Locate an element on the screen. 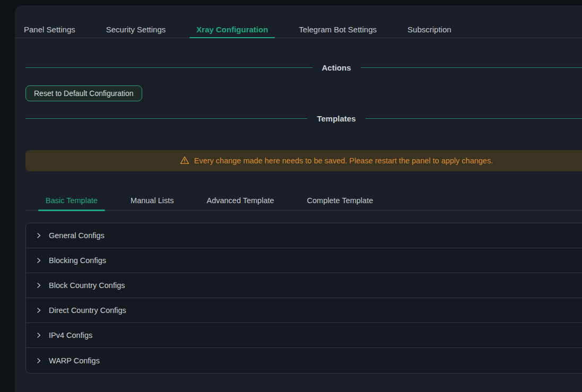 Image resolution: width=582 pixels, height=392 pixels. collapse-label: Blocking Configs is located at coordinates (77, 260).